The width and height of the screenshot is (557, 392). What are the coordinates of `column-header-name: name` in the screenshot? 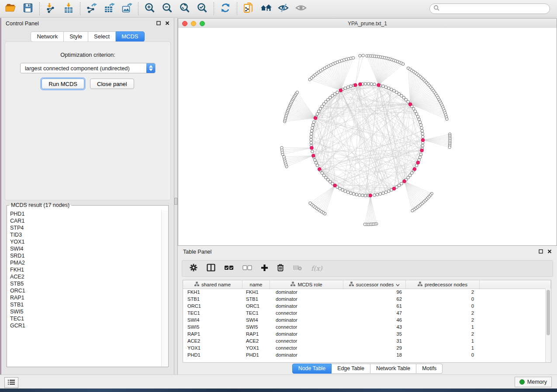 It's located at (256, 285).